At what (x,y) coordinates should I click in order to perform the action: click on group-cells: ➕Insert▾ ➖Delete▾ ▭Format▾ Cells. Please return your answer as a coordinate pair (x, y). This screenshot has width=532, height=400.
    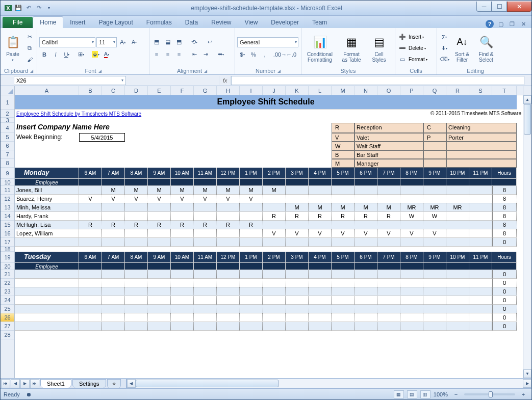
    Looking at the image, I should click on (416, 51).